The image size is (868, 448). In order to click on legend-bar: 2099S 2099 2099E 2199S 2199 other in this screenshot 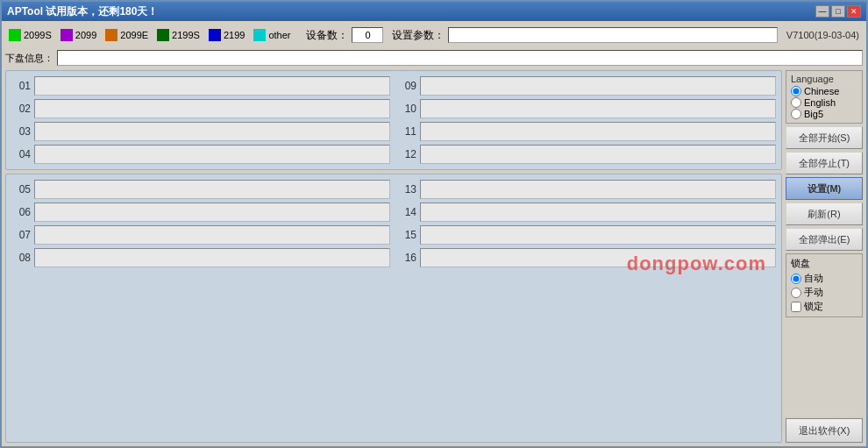, I will do `click(434, 35)`.